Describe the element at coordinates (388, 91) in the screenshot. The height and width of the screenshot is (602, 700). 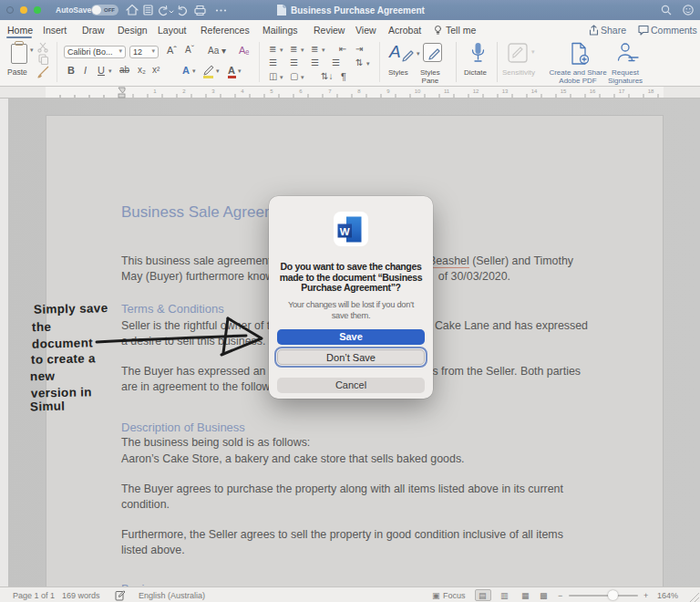
I see `svg-text: 9` at that location.